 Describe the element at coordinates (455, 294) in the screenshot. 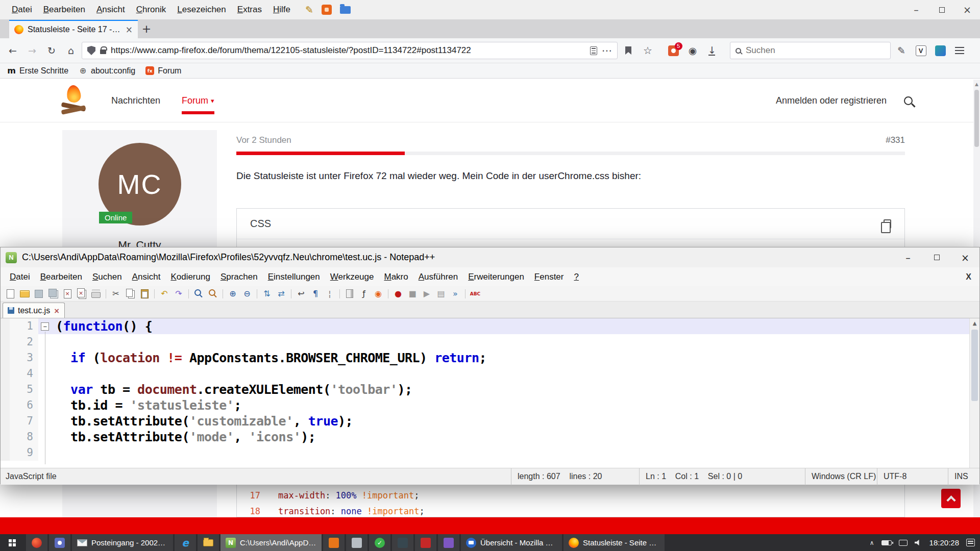

I see `run-macro-multiple-icon: »` at that location.